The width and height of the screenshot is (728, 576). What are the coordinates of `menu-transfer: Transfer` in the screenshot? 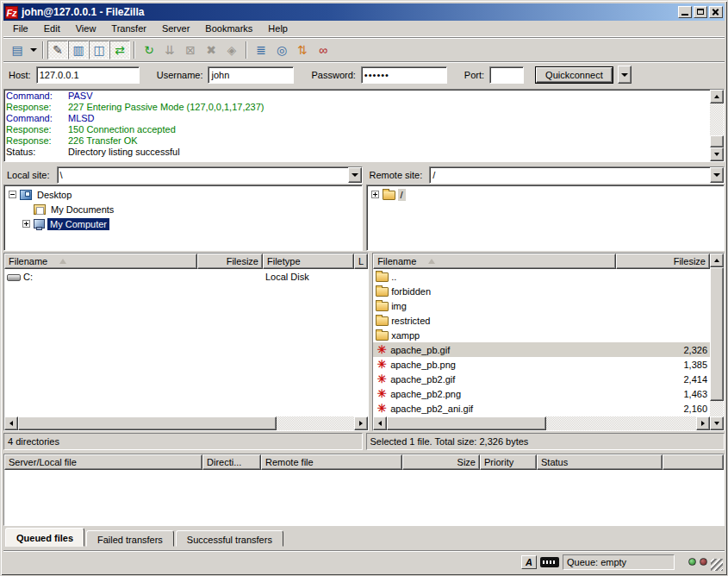 It's located at (129, 28).